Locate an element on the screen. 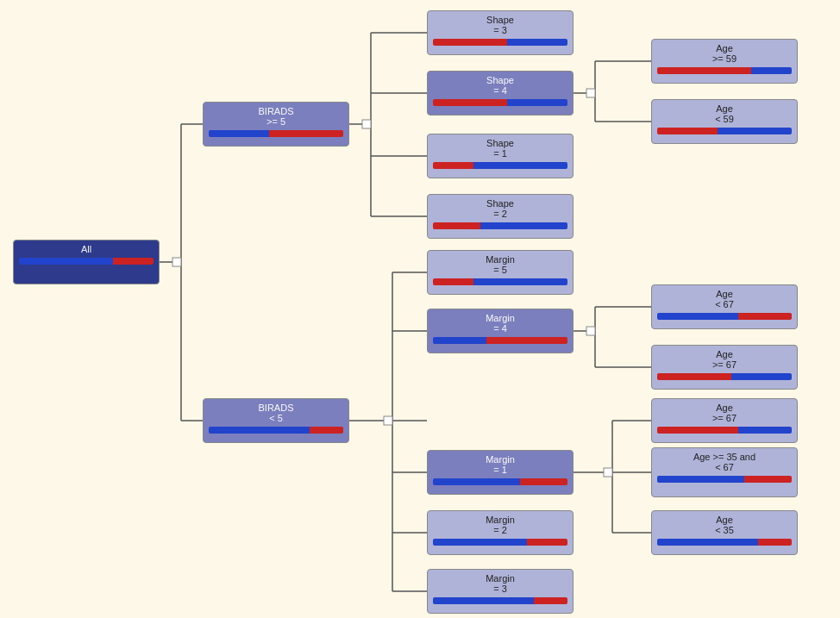  node-birads-lt5-bar is located at coordinates (276, 430).